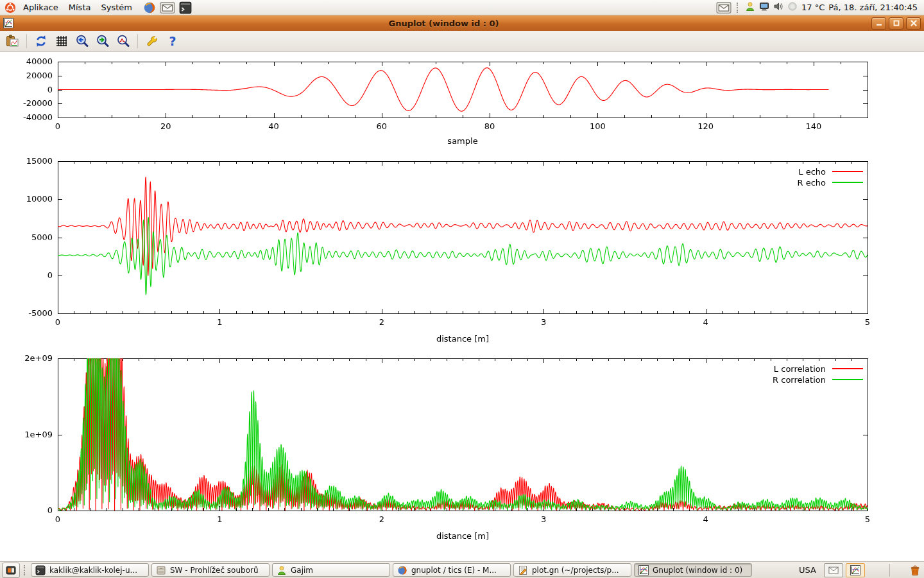 Image resolution: width=924 pixels, height=578 pixels. What do you see at coordinates (819, 369) in the screenshot?
I see `chart-2-legend-row: L correlation` at bounding box center [819, 369].